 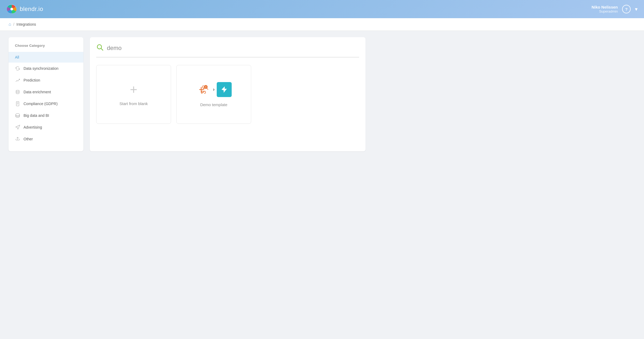 I want to click on breadcrumb-current: Integrations, so click(x=26, y=24).